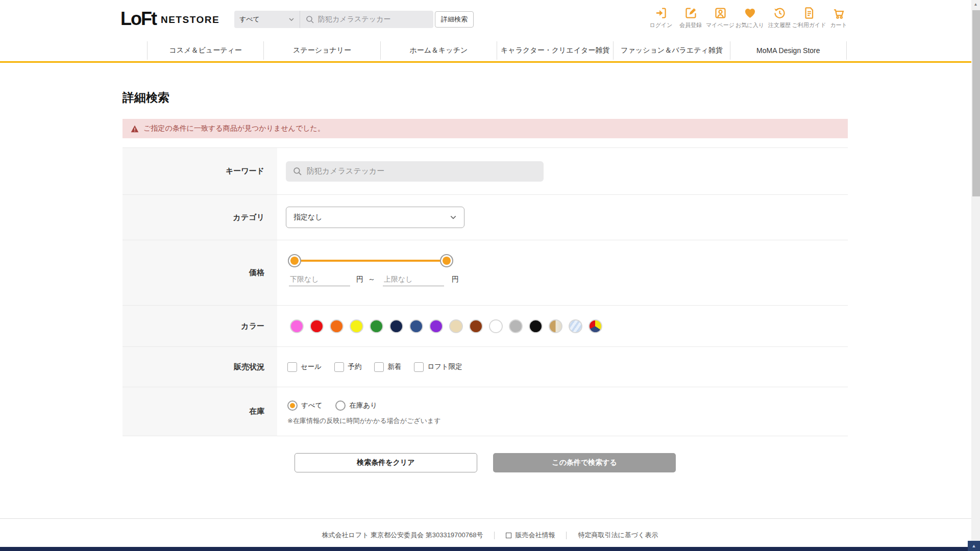  Describe the element at coordinates (536, 327) in the screenshot. I see `color-swatch-black` at that location.